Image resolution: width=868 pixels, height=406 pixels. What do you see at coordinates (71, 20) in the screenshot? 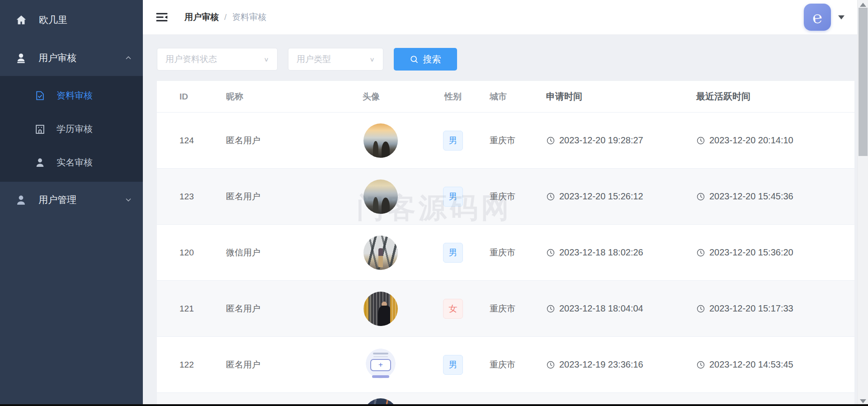
I see `sidebar-item-home: 欧几里` at bounding box center [71, 20].